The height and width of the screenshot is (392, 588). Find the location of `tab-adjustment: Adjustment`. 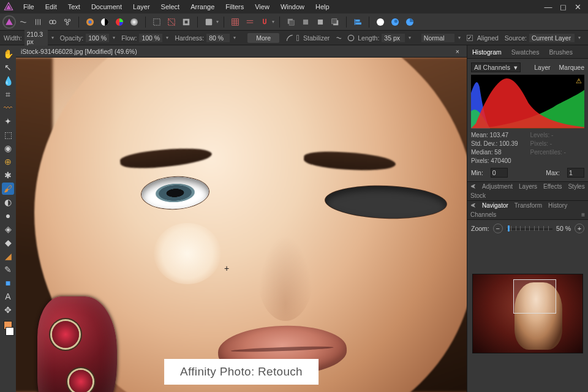

tab-adjustment: Adjustment is located at coordinates (497, 186).